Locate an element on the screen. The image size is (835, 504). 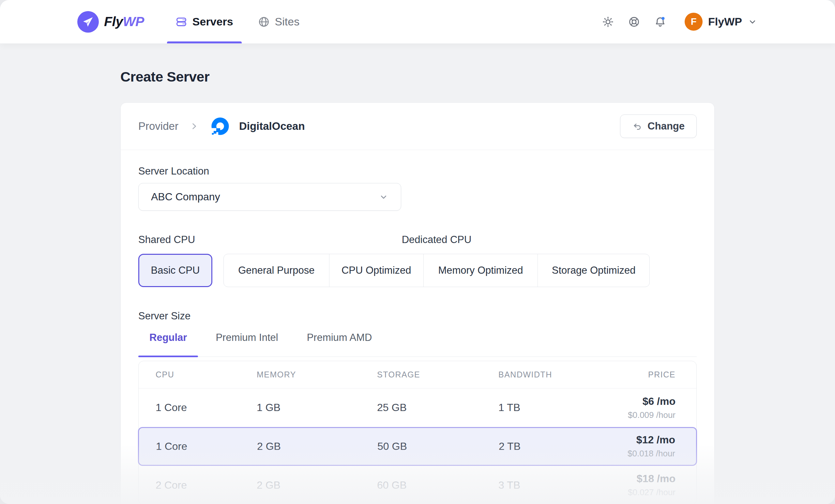
tab-regular-label: Regular is located at coordinates (168, 338).